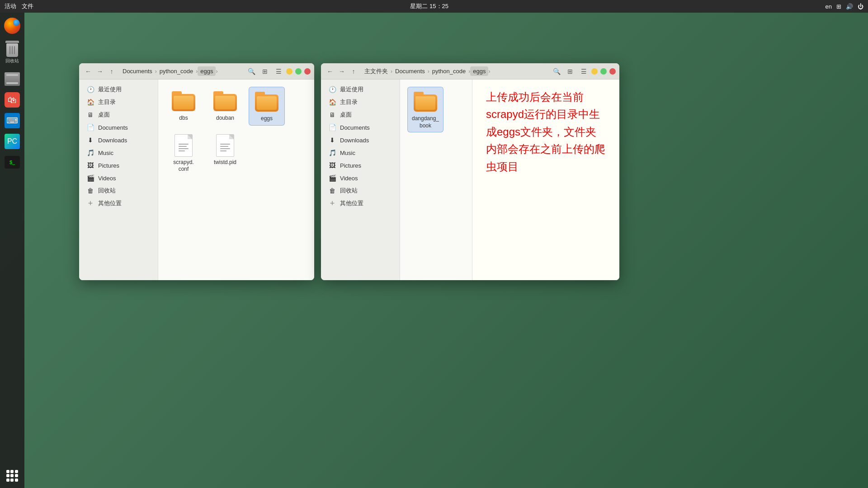 This screenshot has width=868, height=488. Describe the element at coordinates (360, 191) in the screenshot. I see `sidebar-item-trash-right: 🗑 回收站` at that location.